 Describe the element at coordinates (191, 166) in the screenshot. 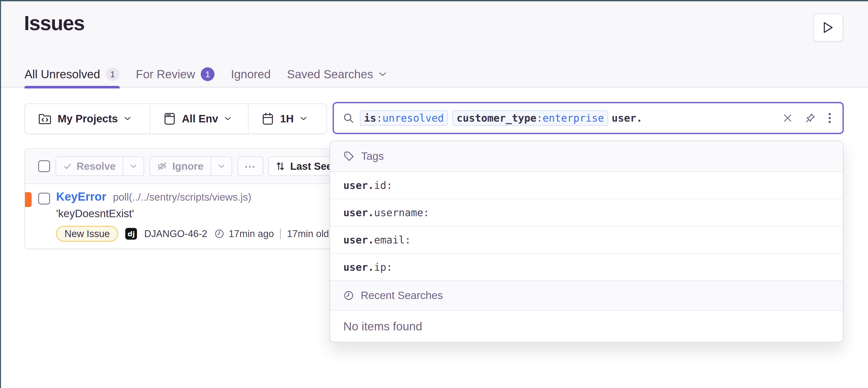

I see `ignore-button-group: Ignore` at that location.